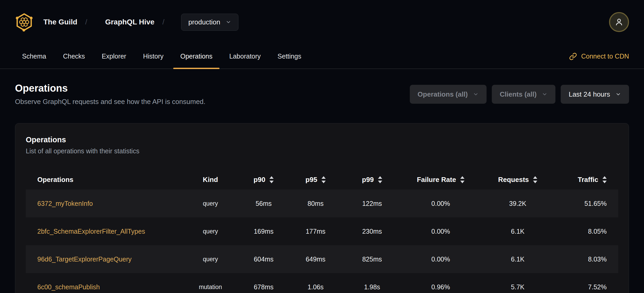 The height and width of the screenshot is (293, 644). Describe the element at coordinates (619, 22) in the screenshot. I see `user-icon` at that location.